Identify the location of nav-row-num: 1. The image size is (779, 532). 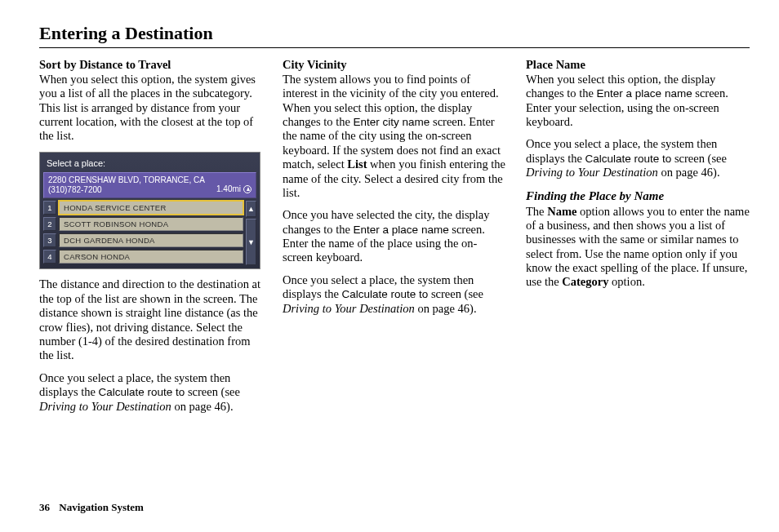
(50, 207).